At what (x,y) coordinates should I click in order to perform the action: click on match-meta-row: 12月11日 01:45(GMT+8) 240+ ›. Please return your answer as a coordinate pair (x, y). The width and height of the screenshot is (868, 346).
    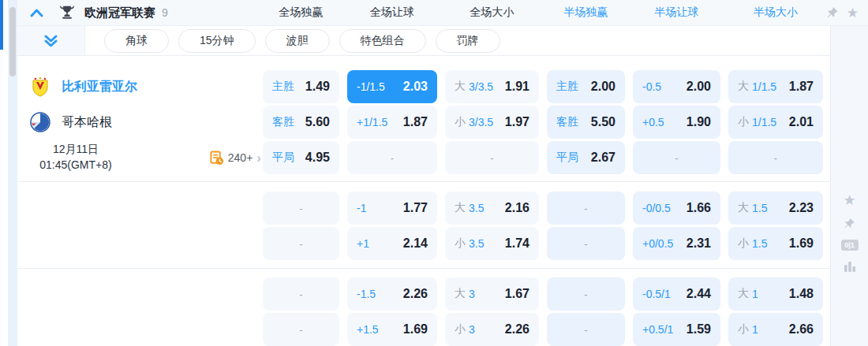
    Looking at the image, I should click on (140, 158).